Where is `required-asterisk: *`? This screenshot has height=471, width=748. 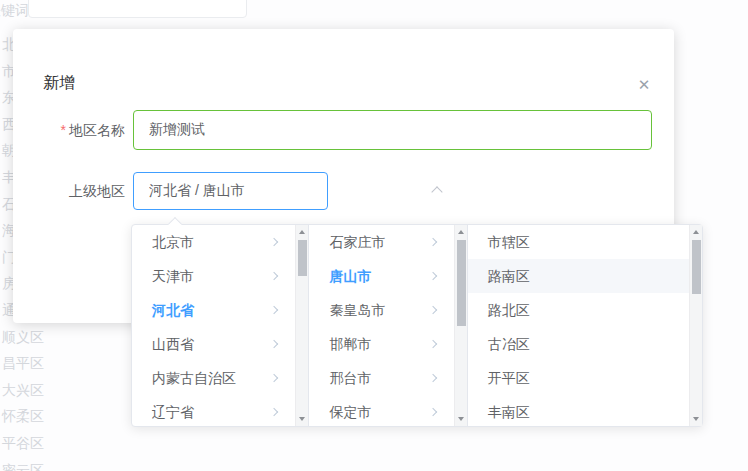
required-asterisk: * is located at coordinates (64, 130).